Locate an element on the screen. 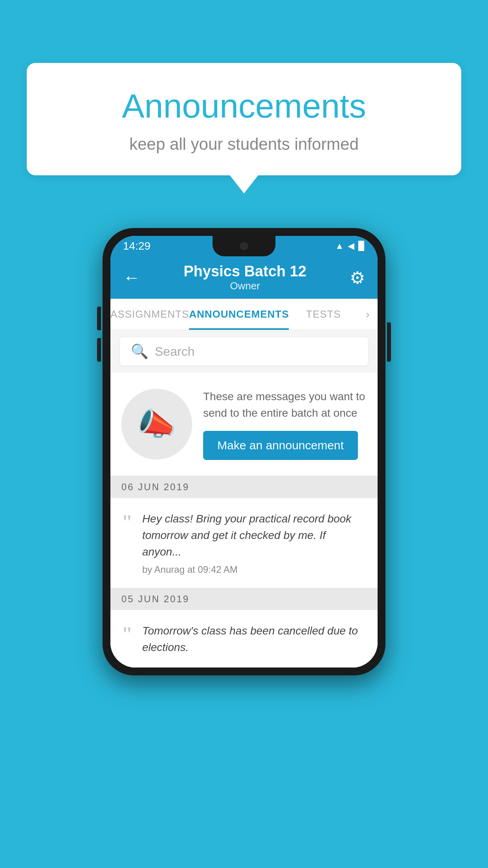 Image resolution: width=488 pixels, height=868 pixels. status-time: 14:29 is located at coordinates (137, 246).